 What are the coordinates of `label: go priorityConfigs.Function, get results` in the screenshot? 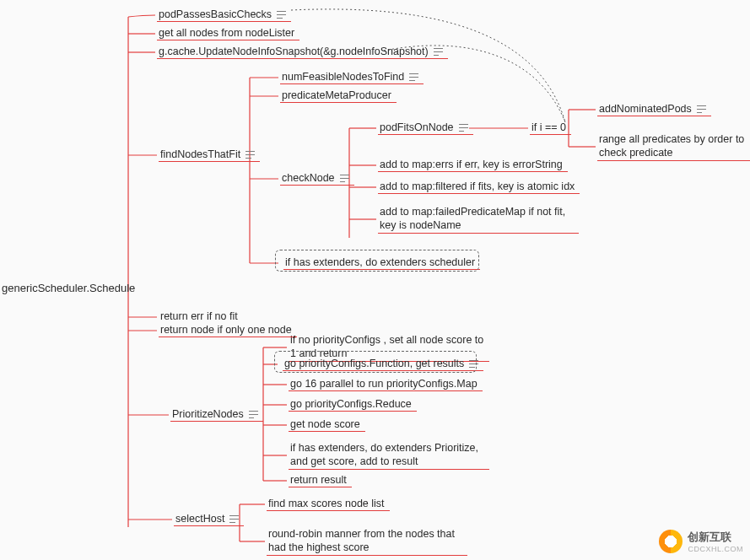 It's located at (375, 363).